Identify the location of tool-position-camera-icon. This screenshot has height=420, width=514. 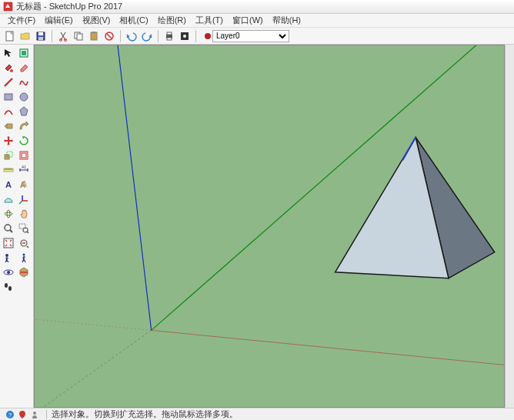
(8, 258).